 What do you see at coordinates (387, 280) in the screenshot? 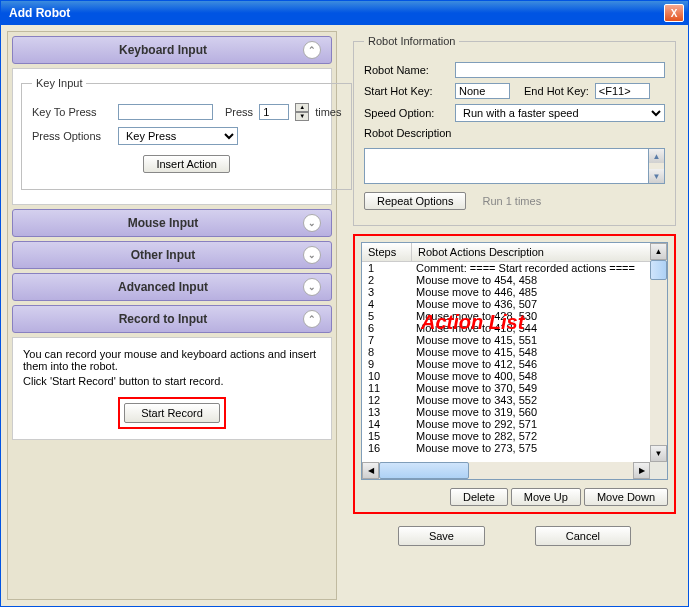
I see `step-cell: 2` at bounding box center [387, 280].